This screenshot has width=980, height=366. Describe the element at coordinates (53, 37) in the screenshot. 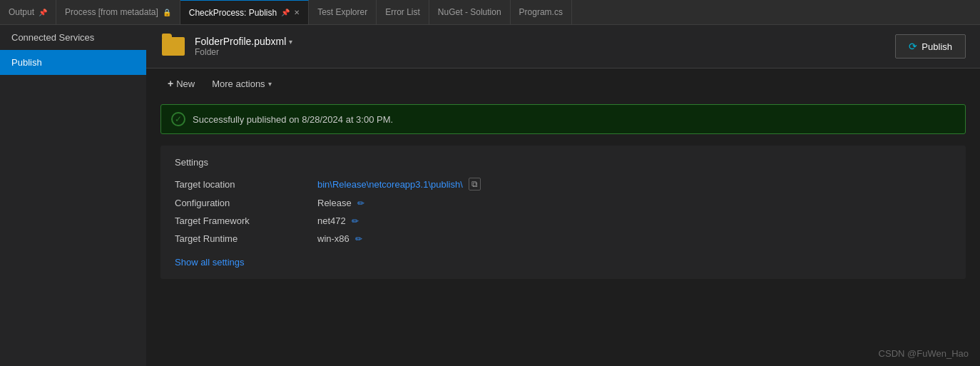

I see `connected-services-label: Connected Services` at that location.